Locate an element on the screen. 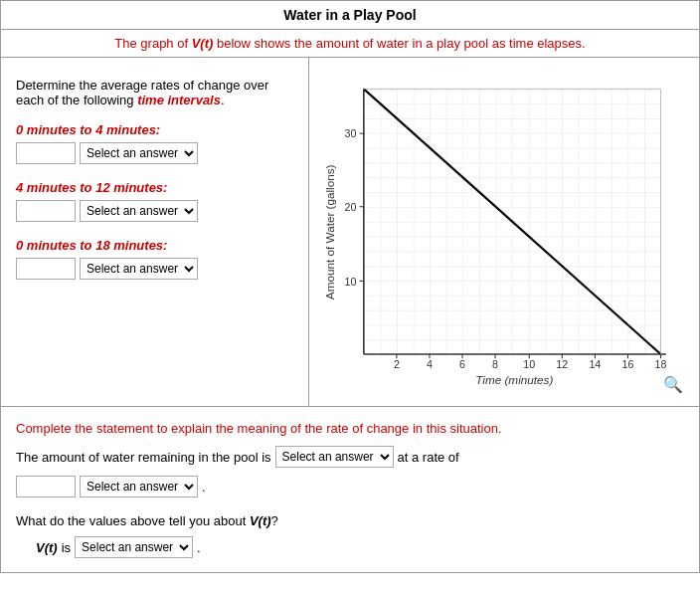 Image resolution: width=700 pixels, height=598 pixels. second-row: Select an answer . is located at coordinates (350, 487).